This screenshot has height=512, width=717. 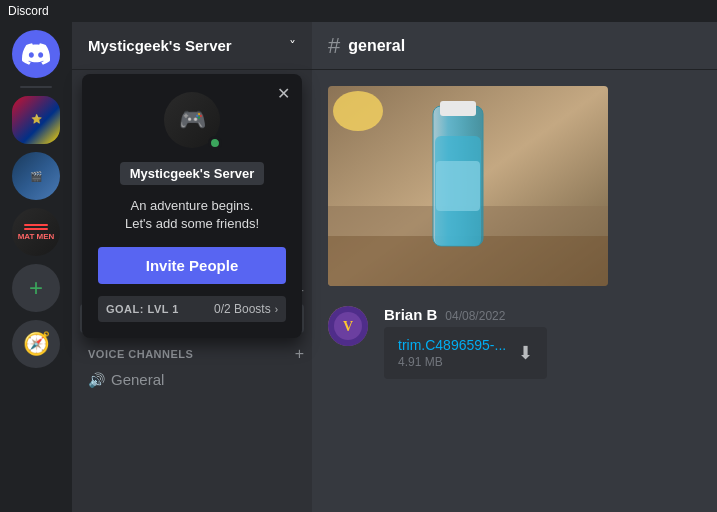 I want to click on voice-channels-title: VOICE CHANNELS, so click(x=140, y=354).